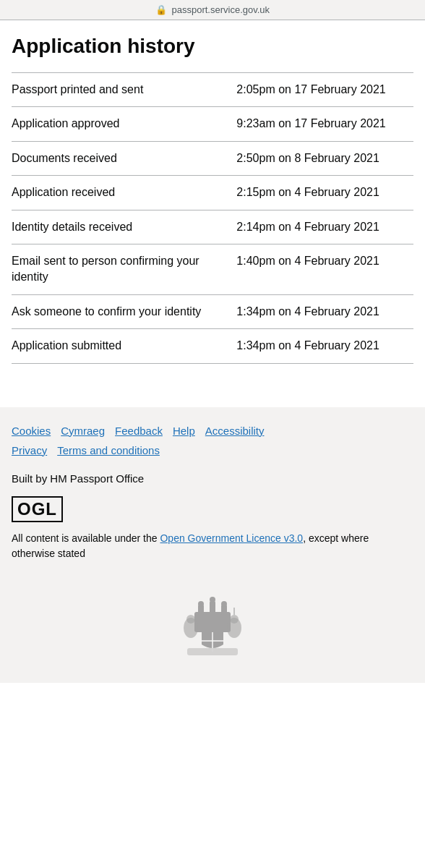 The height and width of the screenshot is (868, 425). What do you see at coordinates (184, 431) in the screenshot?
I see `footer-link: Help` at bounding box center [184, 431].